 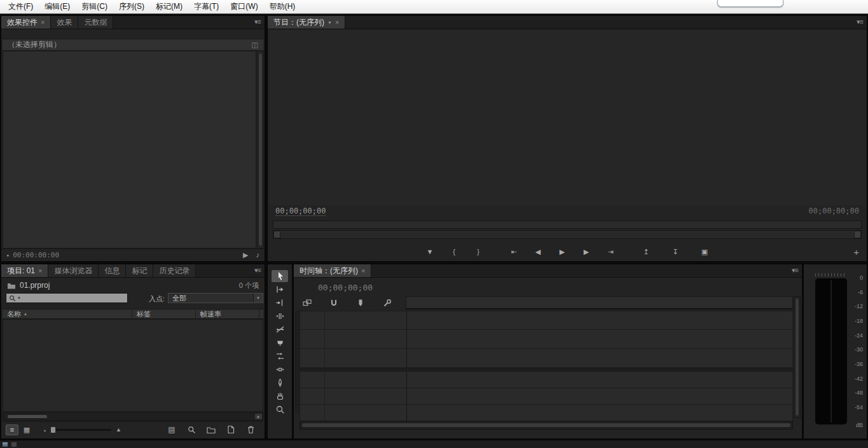 What do you see at coordinates (45, 430) in the screenshot?
I see `zoom-out-icon: ▴` at bounding box center [45, 430].